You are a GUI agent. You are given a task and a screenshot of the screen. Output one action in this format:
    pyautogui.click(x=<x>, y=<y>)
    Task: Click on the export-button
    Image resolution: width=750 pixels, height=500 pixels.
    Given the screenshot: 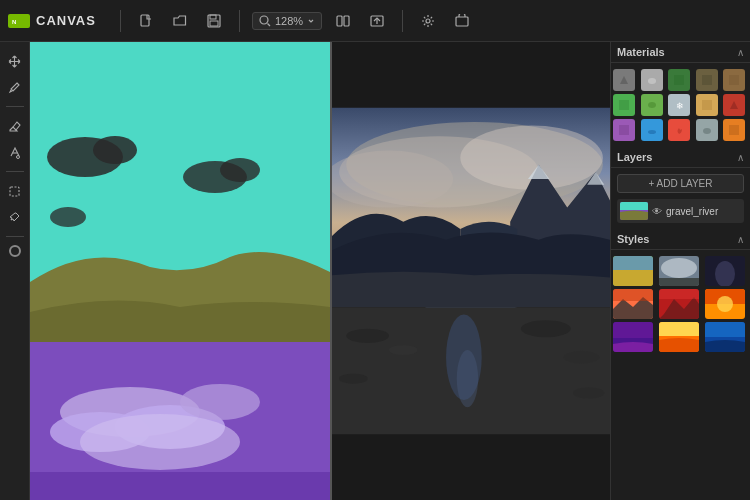 What is the action you would take?
    pyautogui.click(x=377, y=21)
    